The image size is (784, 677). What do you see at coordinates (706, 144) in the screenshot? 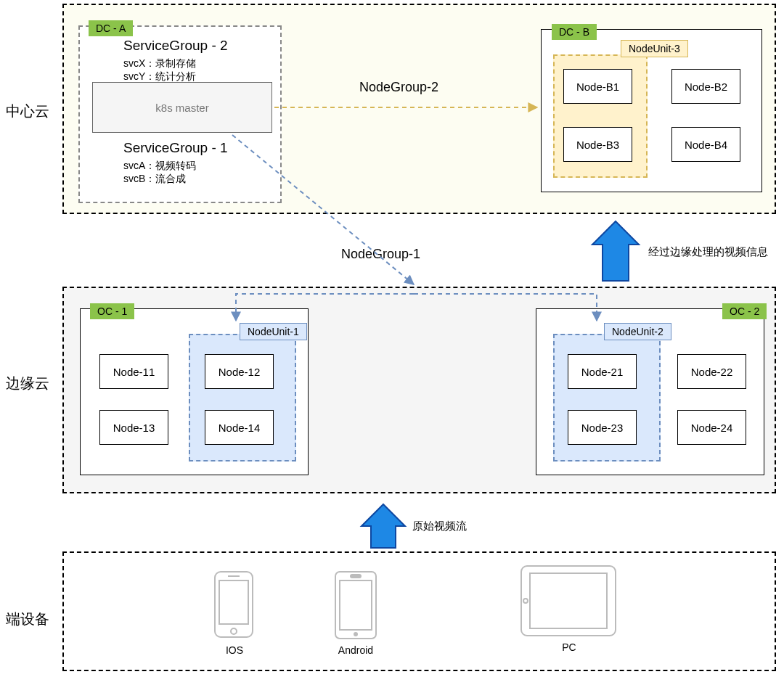
I see `node-b4: Node-B4` at bounding box center [706, 144].